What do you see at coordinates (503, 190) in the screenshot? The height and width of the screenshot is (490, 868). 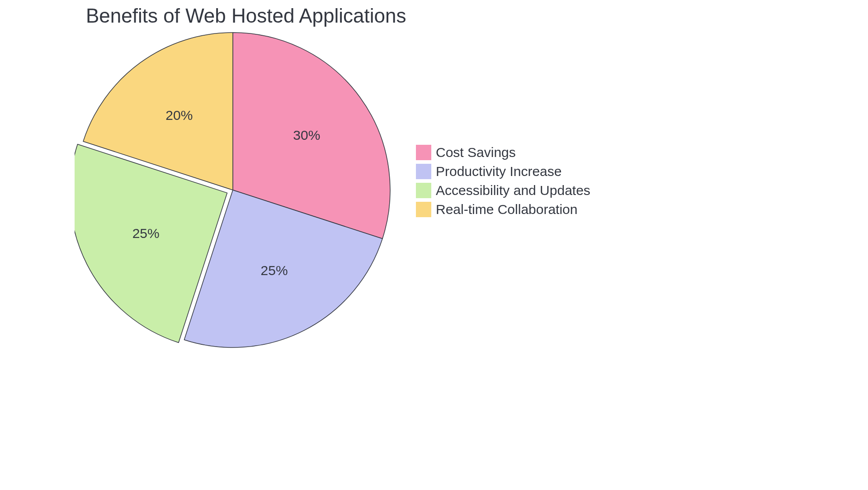 I see `legend-item: Accessibility and Updates` at bounding box center [503, 190].